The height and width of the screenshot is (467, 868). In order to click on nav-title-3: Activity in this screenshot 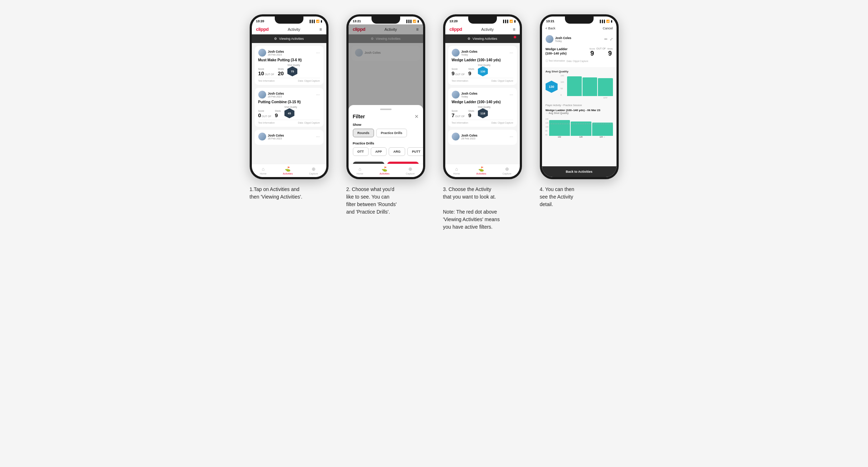, I will do `click(487, 29)`.